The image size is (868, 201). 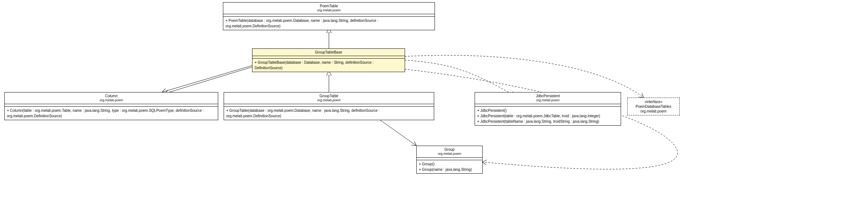 I want to click on interface-name: PoemDatabaseTables, so click(x=653, y=106).